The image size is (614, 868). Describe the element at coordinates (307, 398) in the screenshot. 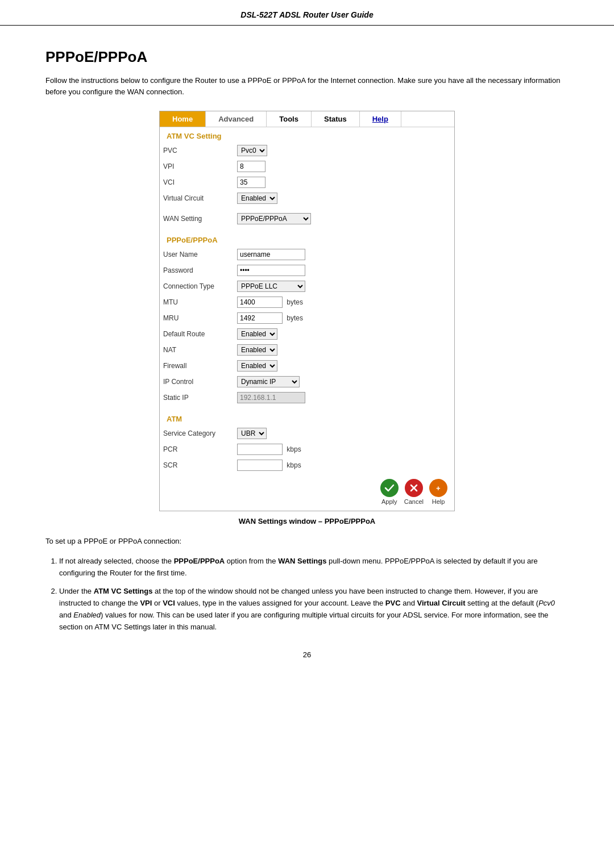

I see `static-ip-row: Static IP` at that location.